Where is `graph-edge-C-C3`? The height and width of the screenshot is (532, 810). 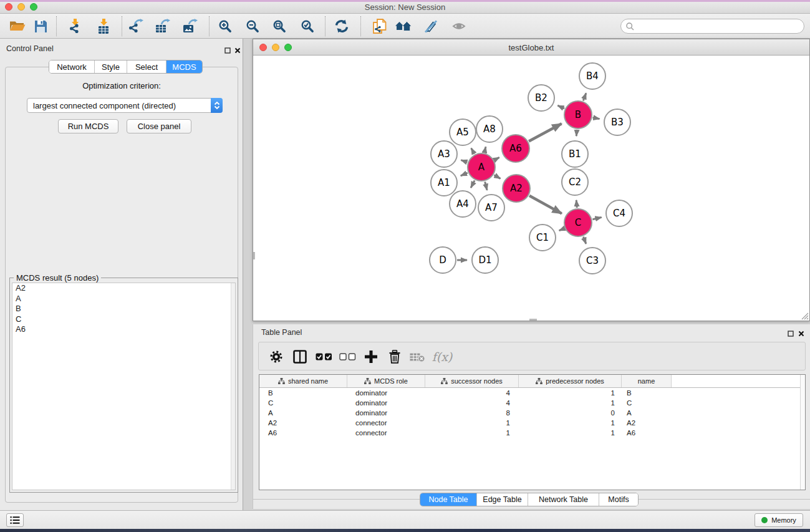 graph-edge-C-C3 is located at coordinates (585, 241).